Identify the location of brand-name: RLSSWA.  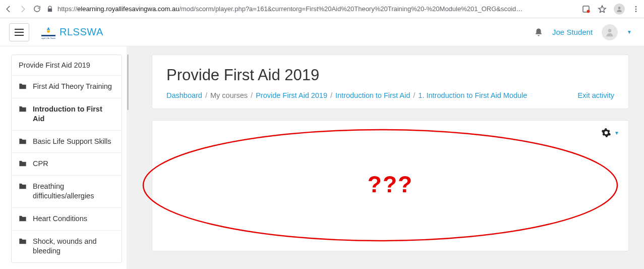
(82, 32).